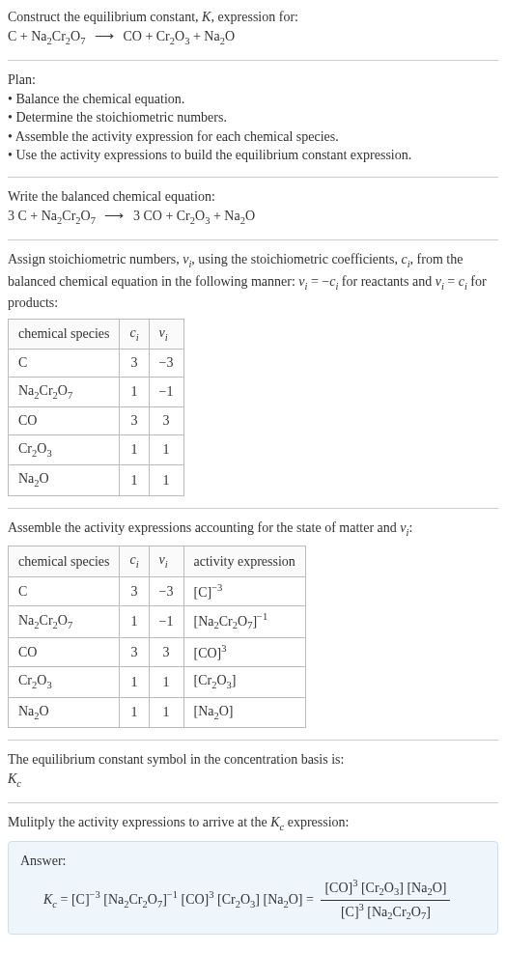  Describe the element at coordinates (224, 216) in the screenshot. I see `bal-rhs-c: + Na` at that location.